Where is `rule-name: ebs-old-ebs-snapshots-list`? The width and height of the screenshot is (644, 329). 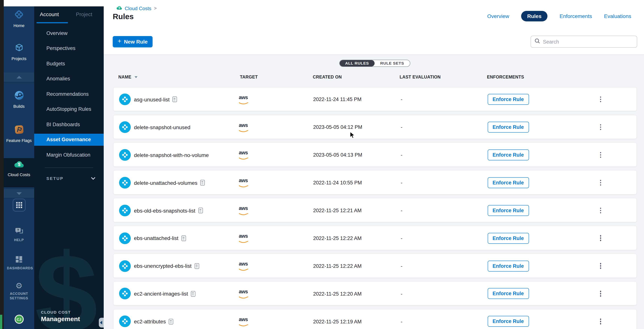
rule-name: ebs-old-ebs-snapshots-list is located at coordinates (168, 211).